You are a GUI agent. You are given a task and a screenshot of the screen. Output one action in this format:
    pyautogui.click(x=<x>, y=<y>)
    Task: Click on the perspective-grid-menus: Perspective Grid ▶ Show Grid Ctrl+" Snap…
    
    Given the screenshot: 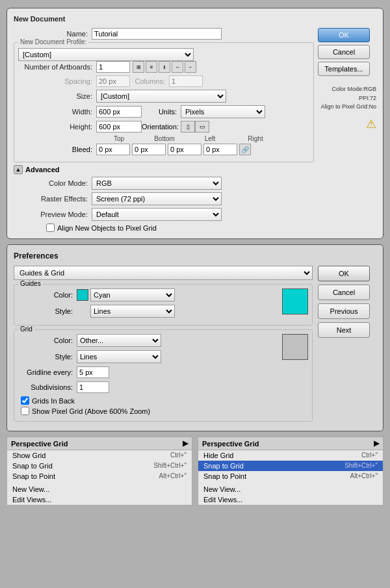 What is the action you would take?
    pyautogui.click(x=195, y=471)
    